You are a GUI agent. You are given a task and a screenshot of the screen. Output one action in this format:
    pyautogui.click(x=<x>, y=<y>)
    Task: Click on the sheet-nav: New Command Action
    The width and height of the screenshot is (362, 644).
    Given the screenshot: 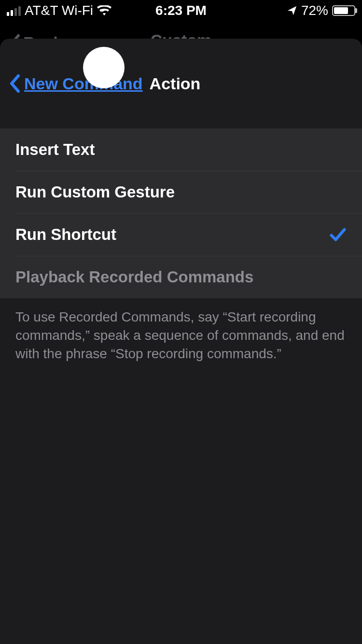 What is the action you would take?
    pyautogui.click(x=181, y=84)
    